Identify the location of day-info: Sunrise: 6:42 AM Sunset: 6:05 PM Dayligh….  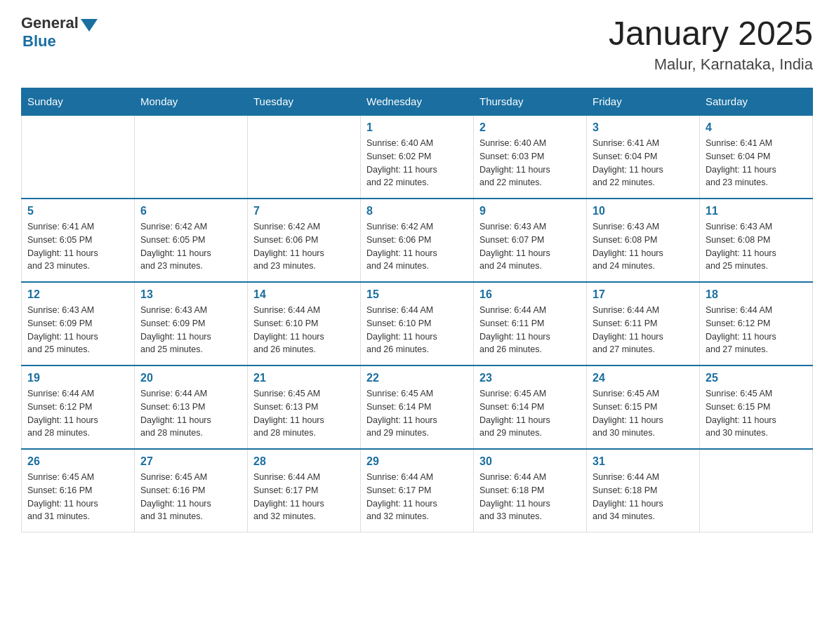
(191, 247).